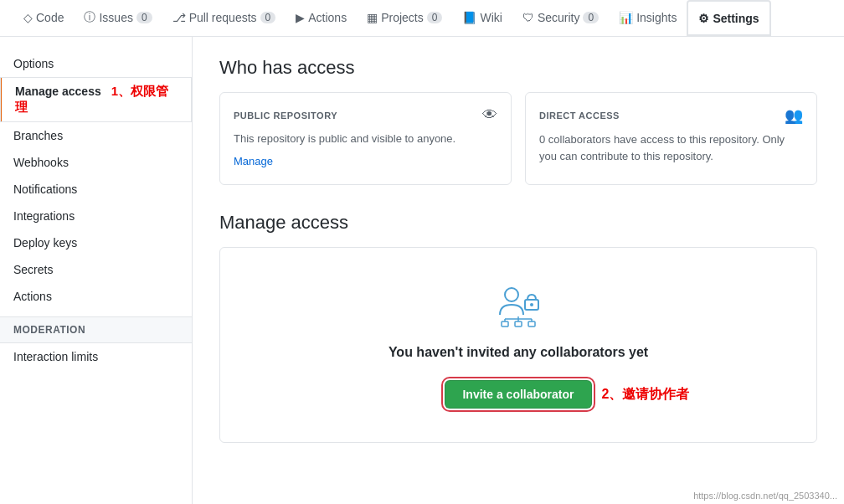 This screenshot has width=844, height=504. What do you see at coordinates (117, 18) in the screenshot?
I see `nav-issues: ⓘ Issues 0` at bounding box center [117, 18].